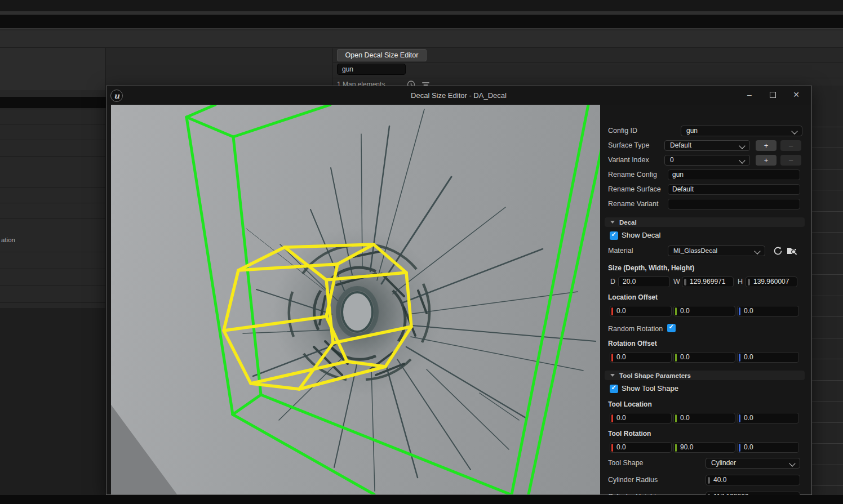  What do you see at coordinates (768, 447) in the screenshot?
I see `tool-rotation-z-input: 0.0` at bounding box center [768, 447].